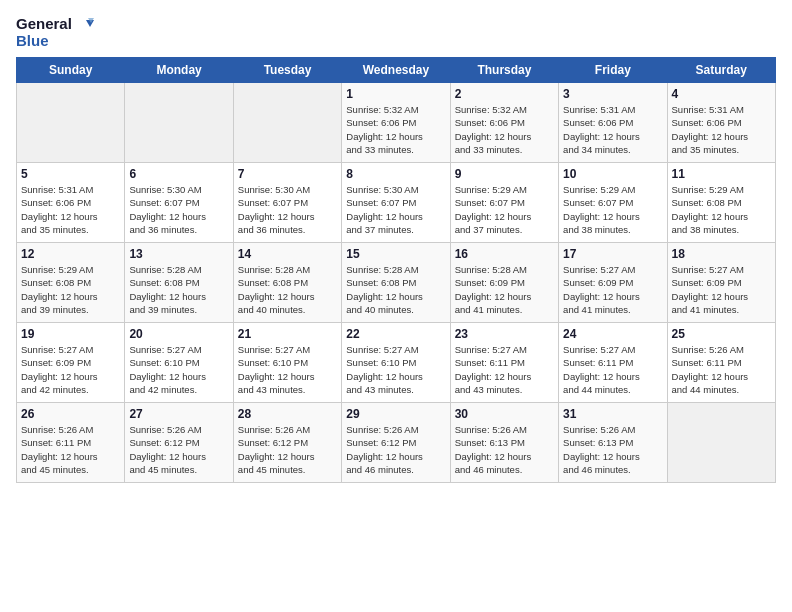  I want to click on calendar-cell: 8Sunrise: 5:30 AM Sunset: 6:07 PM Daylig…, so click(396, 203).